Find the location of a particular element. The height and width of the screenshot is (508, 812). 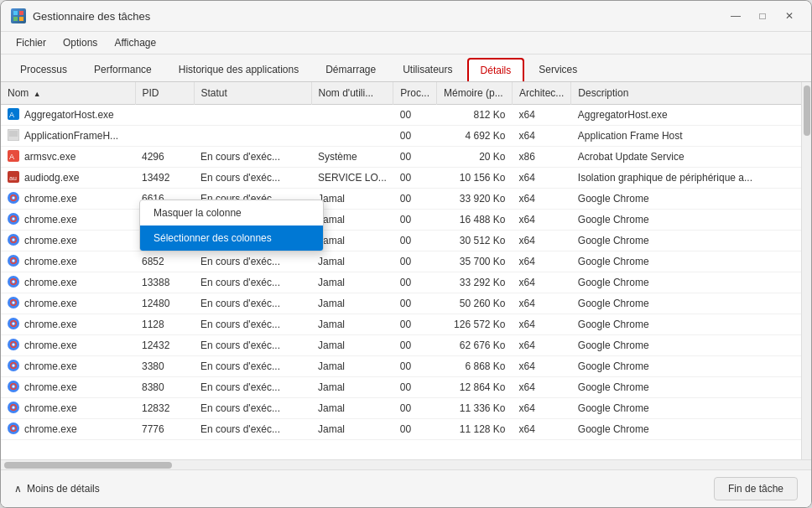

menu-bar: Fichier Options Affichage is located at coordinates (406, 44).